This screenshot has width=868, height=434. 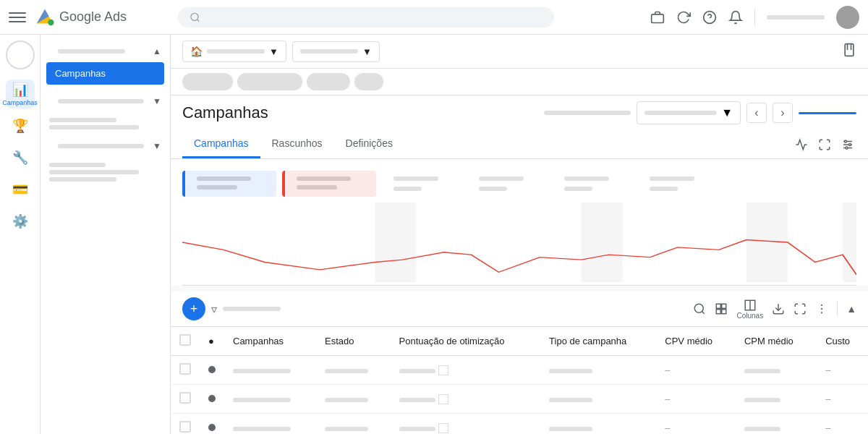 What do you see at coordinates (736, 17) in the screenshot?
I see `bell-icon` at bounding box center [736, 17].